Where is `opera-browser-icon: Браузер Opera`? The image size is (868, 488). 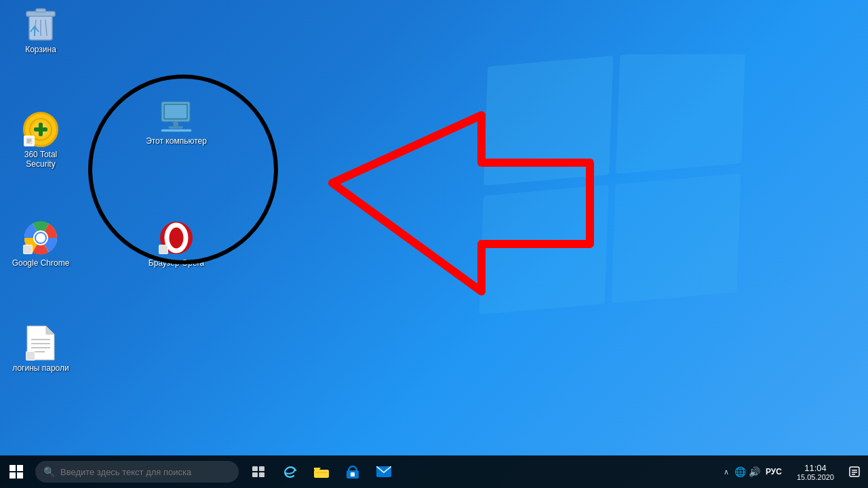 opera-browser-icon: Браузер Opera is located at coordinates (176, 244).